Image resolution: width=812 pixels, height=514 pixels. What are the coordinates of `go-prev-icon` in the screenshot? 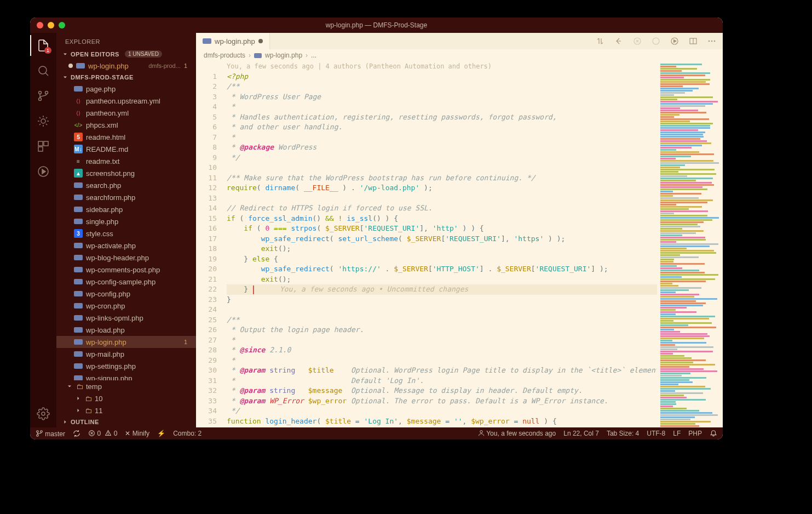 It's located at (637, 41).